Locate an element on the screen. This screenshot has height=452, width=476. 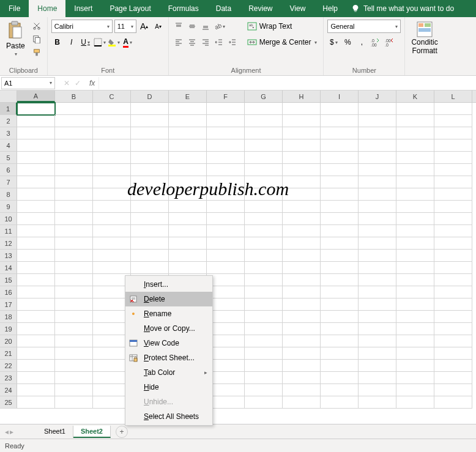
ribbon-tab-data: Data is located at coordinates (224, 9).